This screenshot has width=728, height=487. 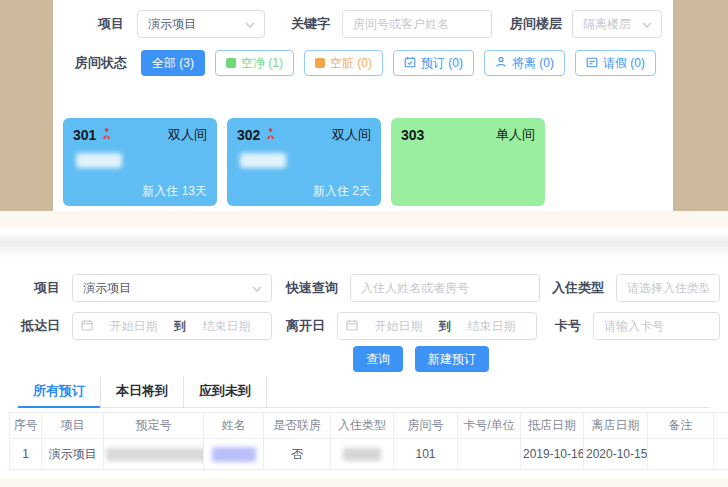 What do you see at coordinates (364, 392) in the screenshot?
I see `reservation-tabs: 所有预订 本日将到 应到未到` at bounding box center [364, 392].